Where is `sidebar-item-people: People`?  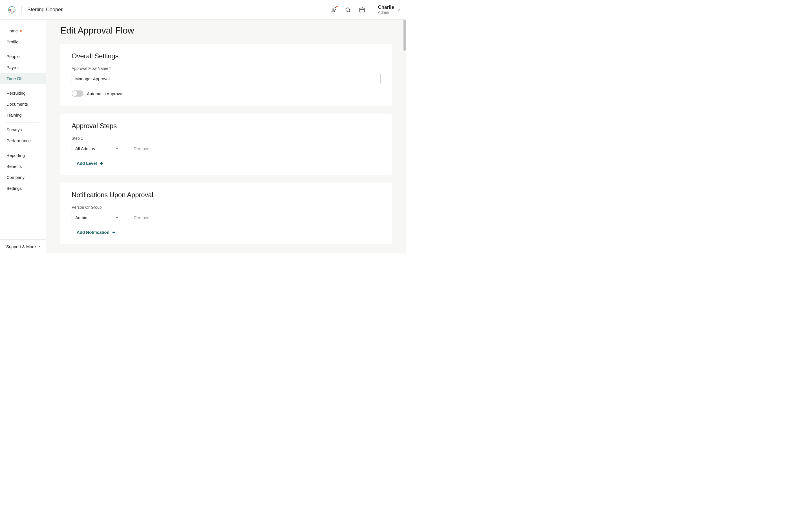
sidebar-item-people: People is located at coordinates (23, 56).